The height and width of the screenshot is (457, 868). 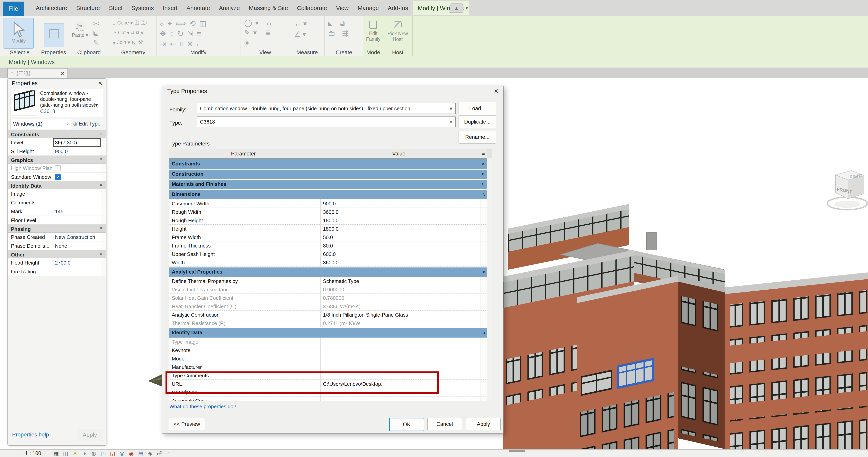 What do you see at coordinates (57, 168) in the screenshot?
I see `property-row: High Window Plan` at bounding box center [57, 168].